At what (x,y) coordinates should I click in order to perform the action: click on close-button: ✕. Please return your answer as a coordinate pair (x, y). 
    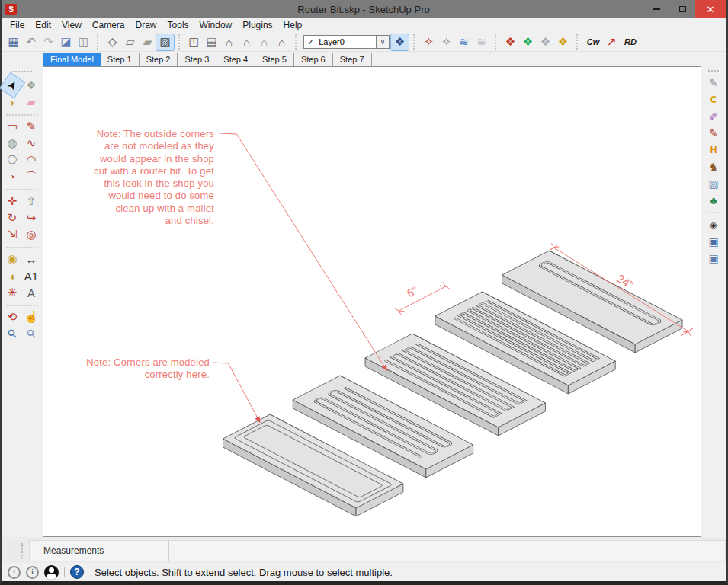
    Looking at the image, I should click on (710, 9).